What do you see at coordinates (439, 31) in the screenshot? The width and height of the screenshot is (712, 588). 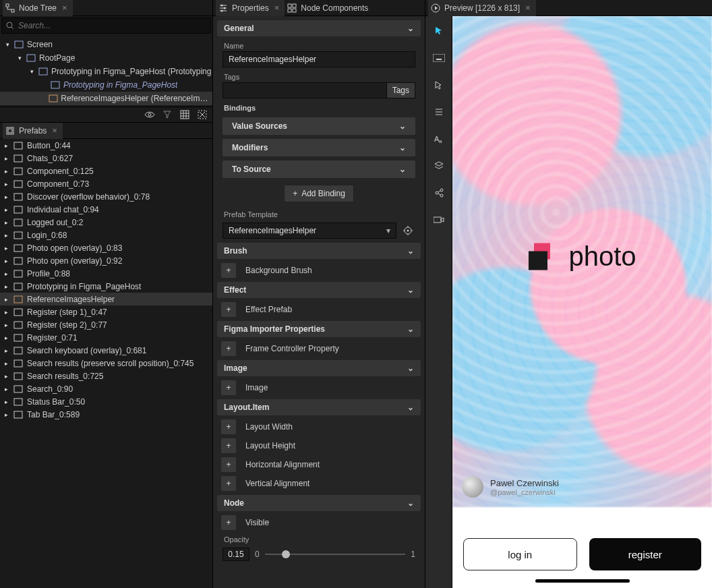 I see `pointer-icon` at bounding box center [439, 31].